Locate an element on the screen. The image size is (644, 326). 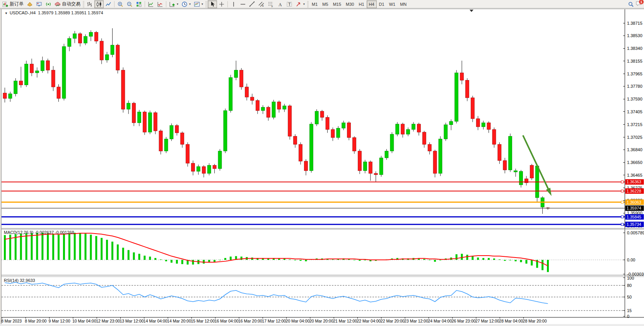
price-tick-label: 1.38715 is located at coordinates (635, 23).